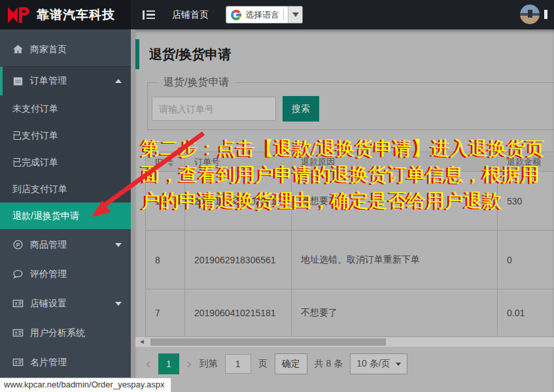 This screenshot has width=554, height=392. Describe the element at coordinates (395, 314) in the screenshot. I see `cell-reason: 不想要了` at that location.